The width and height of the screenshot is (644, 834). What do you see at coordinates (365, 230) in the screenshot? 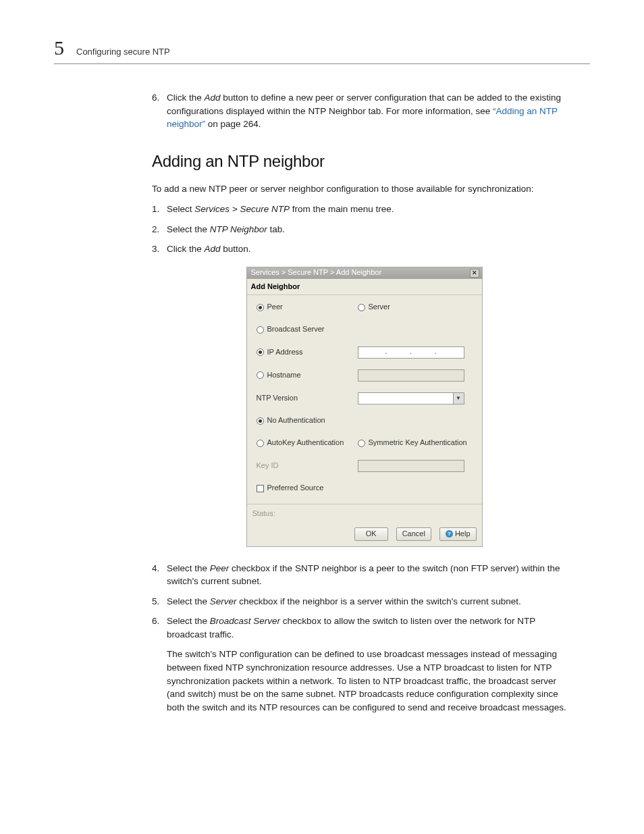
I see `step-2: 2. Select the NTP Neighbor tab.` at bounding box center [365, 230].